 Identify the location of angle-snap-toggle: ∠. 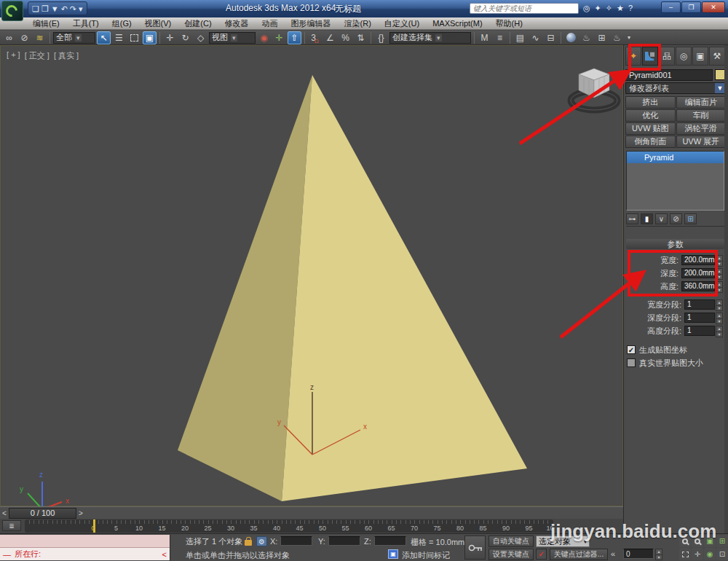
(331, 38).